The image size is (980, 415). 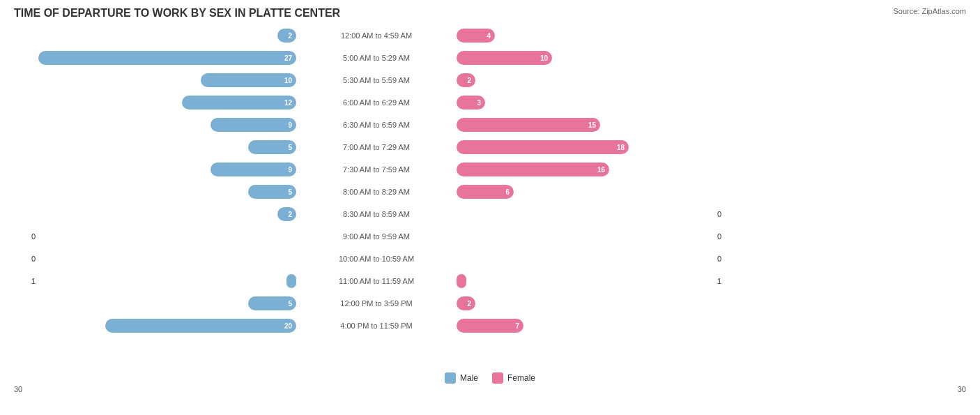 I want to click on female-bar: 15, so click(x=528, y=125).